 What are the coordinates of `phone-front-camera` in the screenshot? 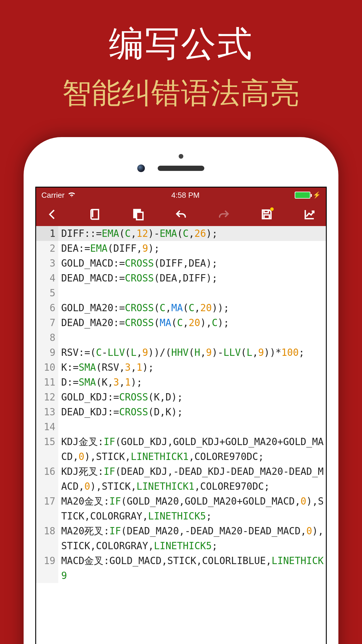 It's located at (141, 168).